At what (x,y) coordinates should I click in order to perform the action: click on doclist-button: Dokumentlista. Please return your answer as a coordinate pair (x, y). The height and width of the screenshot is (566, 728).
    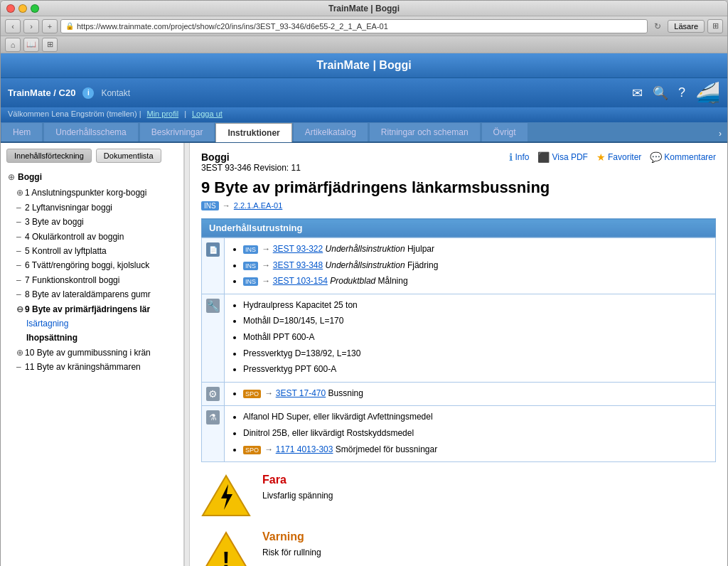
    Looking at the image, I should click on (129, 156).